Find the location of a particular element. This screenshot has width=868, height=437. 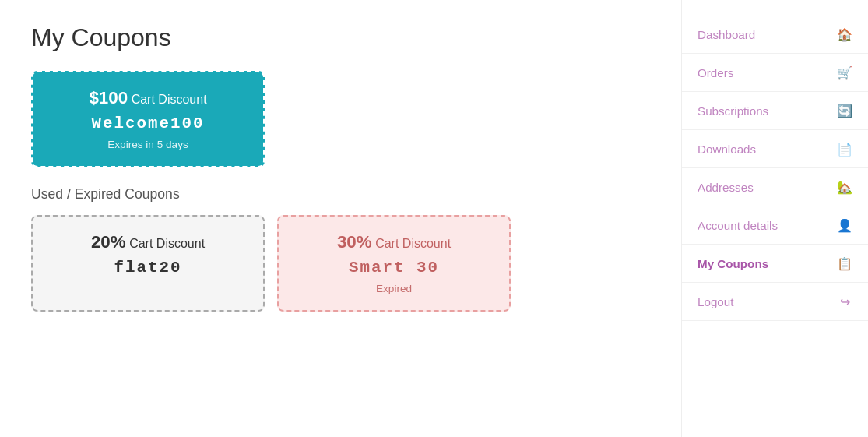

sidebar-item-addresses: Addresses 🏡 is located at coordinates (775, 187).